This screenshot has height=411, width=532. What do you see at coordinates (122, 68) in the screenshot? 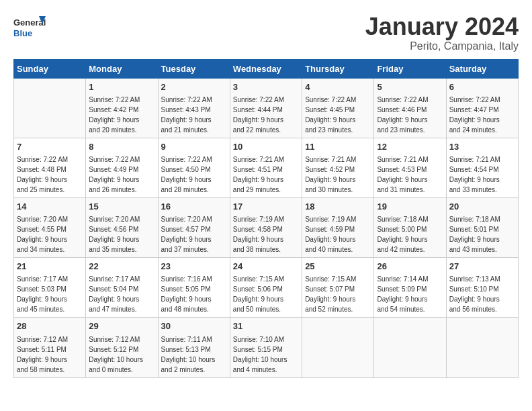
I see `col-header-monday: Monday` at bounding box center [122, 68].